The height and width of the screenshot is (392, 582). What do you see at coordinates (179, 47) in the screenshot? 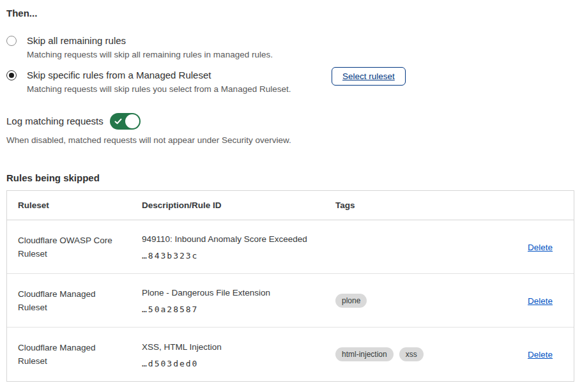
I see `option-text-block: Skip all remaining rules Matching reques…` at bounding box center [179, 47].